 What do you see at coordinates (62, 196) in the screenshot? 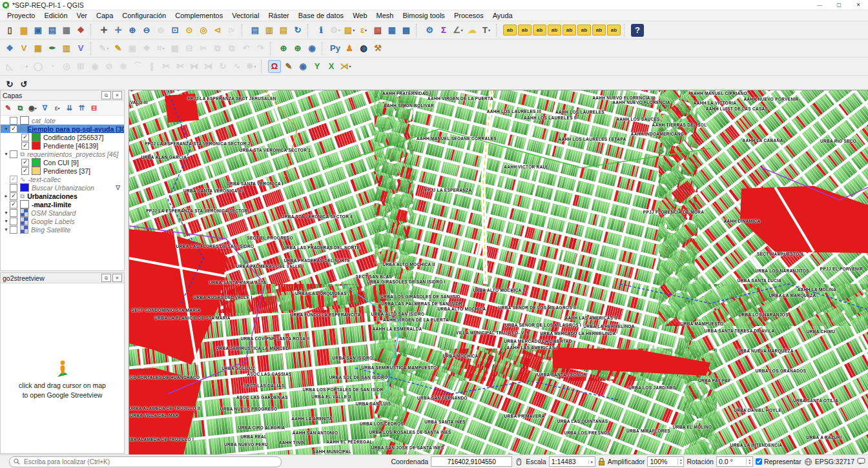
I see `layer-item-urbanizaciones: ▸✓⧉Urbanizaciones` at bounding box center [62, 196].